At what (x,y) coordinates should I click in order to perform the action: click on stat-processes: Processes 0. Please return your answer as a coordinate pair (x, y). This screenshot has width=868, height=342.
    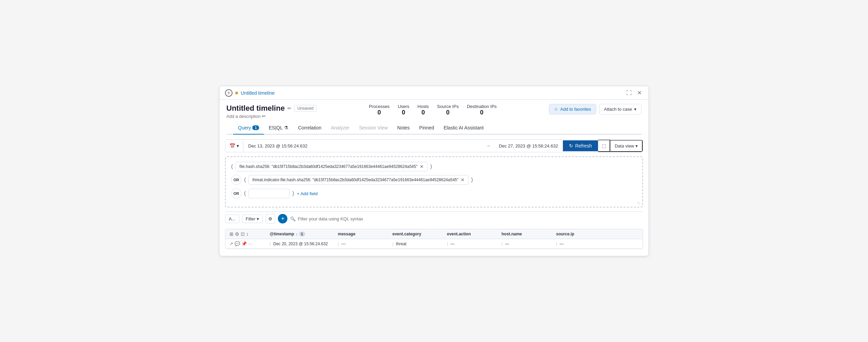
    Looking at the image, I should click on (379, 110).